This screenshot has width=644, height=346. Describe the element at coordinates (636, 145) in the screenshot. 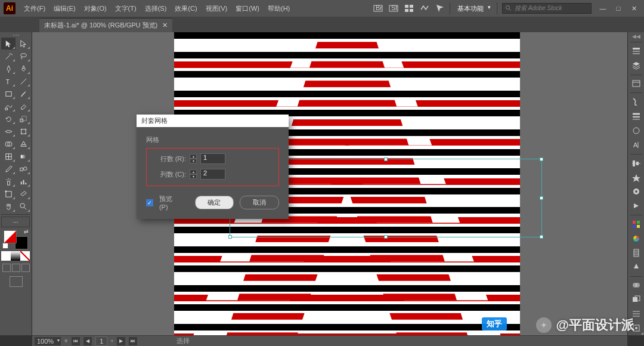

I see `character-panel-icon: A` at that location.